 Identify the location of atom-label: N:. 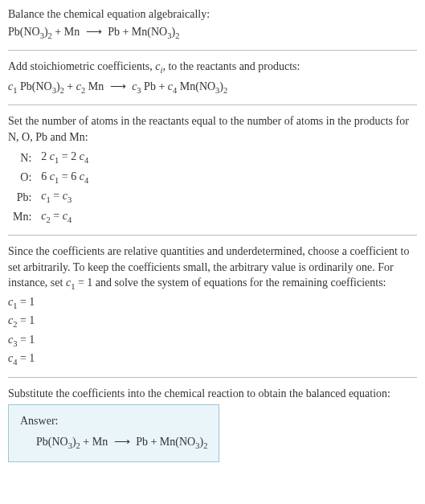
(22, 158).